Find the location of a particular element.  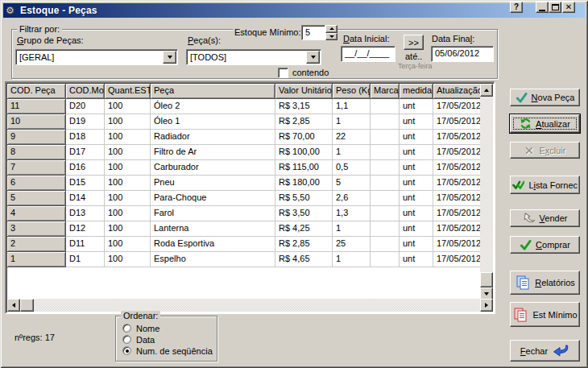

column-header: Marca is located at coordinates (385, 92).